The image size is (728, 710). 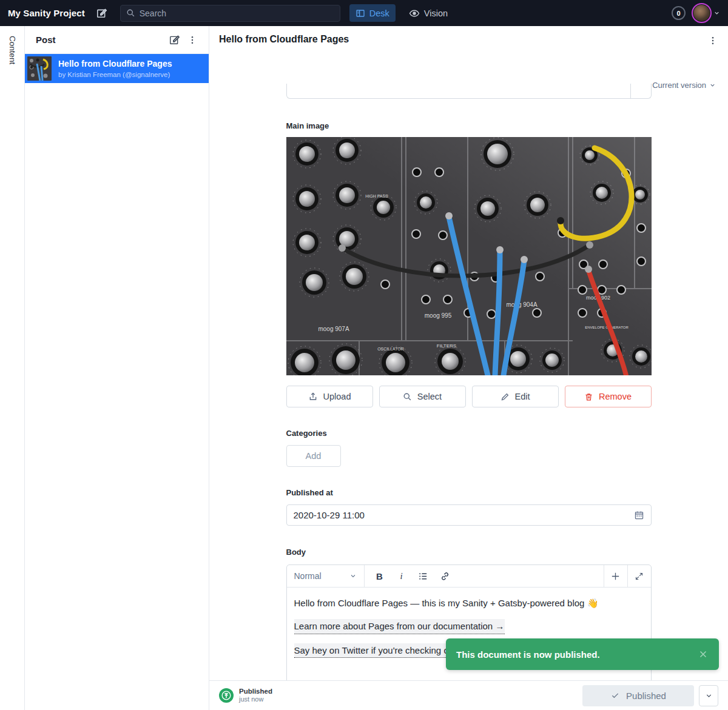 I want to click on calendar-icon, so click(x=639, y=515).